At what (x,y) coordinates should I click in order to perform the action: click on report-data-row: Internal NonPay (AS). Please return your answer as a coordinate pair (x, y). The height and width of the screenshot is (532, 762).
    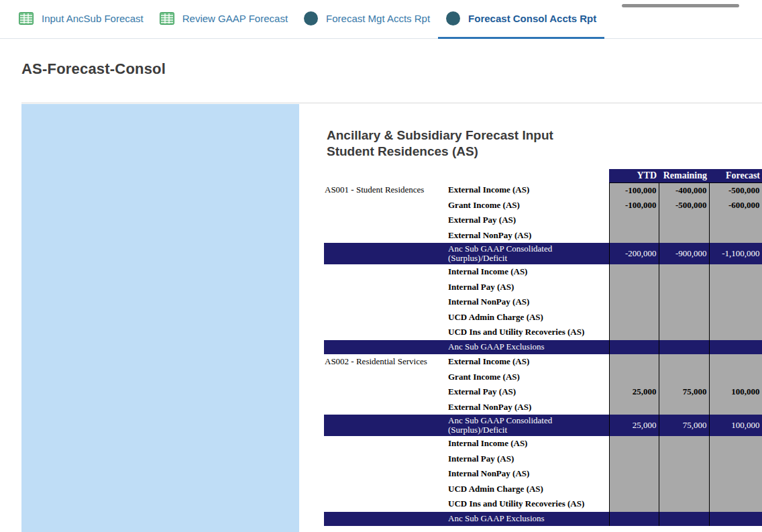
    Looking at the image, I should click on (543, 302).